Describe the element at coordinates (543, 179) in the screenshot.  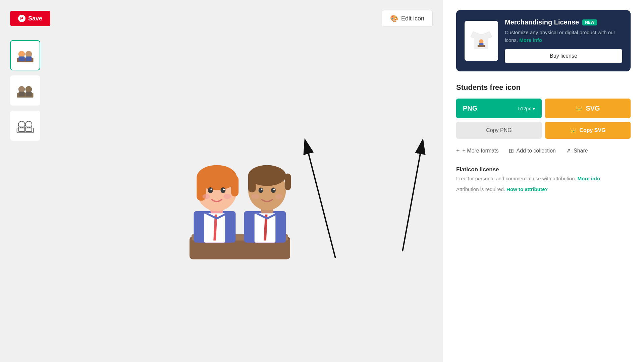
I see `license-section: Flaticon license Free for personal and c…` at that location.